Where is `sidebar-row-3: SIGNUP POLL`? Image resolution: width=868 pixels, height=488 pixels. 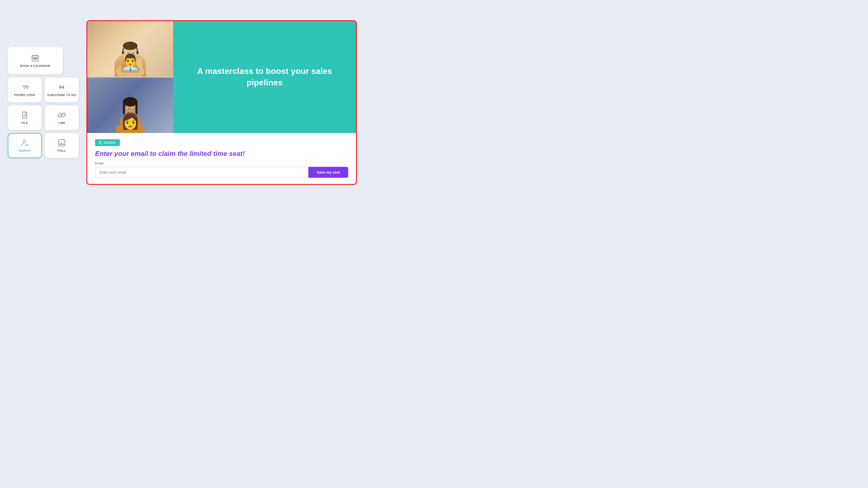 sidebar-row-3: SIGNUP POLL is located at coordinates (43, 145).